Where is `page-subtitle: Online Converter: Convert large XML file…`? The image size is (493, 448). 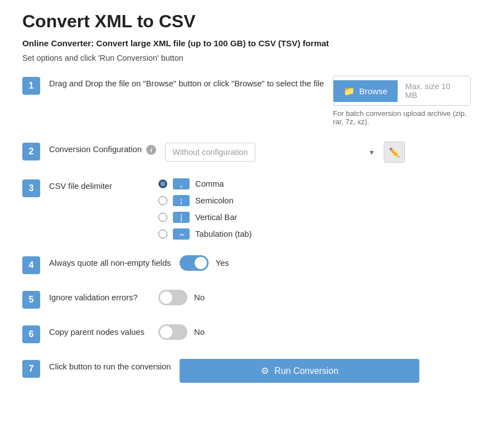
page-subtitle: Online Converter: Convert large XML file… is located at coordinates (246, 43).